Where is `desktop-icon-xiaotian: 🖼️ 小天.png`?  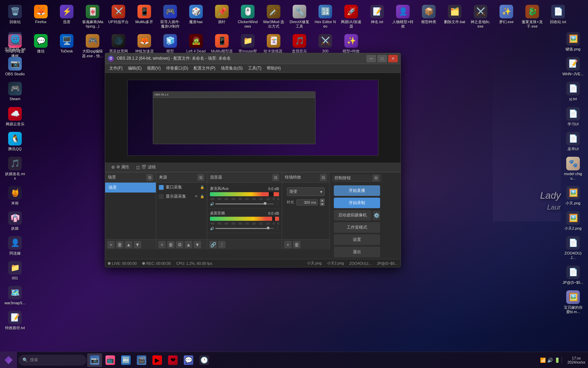 desktop-icon-xiaotian: 🖼️ 小天.png is located at coordinates (573, 196).